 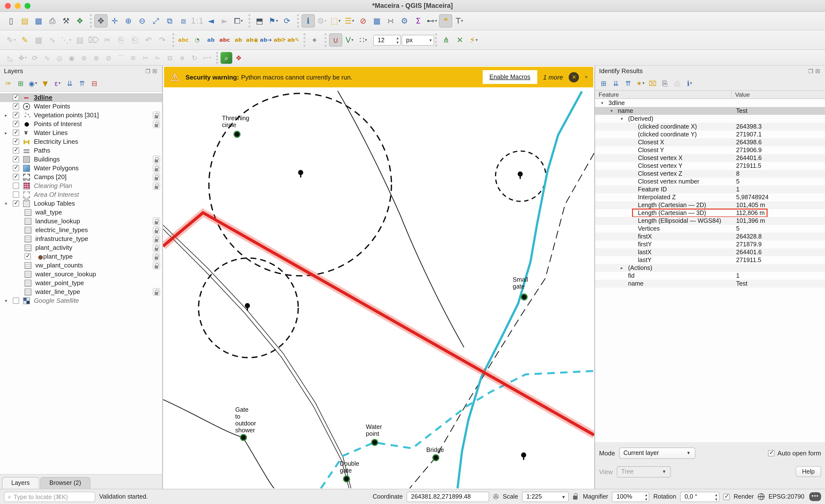 What do you see at coordinates (446, 40) in the screenshot?
I see `topological-editing: ⋔` at bounding box center [446, 40].